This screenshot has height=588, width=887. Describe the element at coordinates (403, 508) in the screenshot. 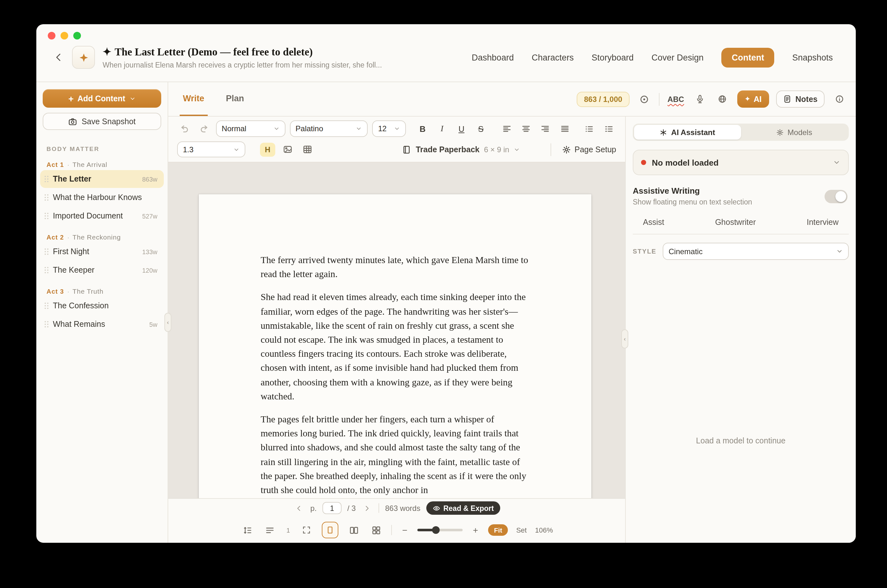

I see `word-count: 863 words` at that location.